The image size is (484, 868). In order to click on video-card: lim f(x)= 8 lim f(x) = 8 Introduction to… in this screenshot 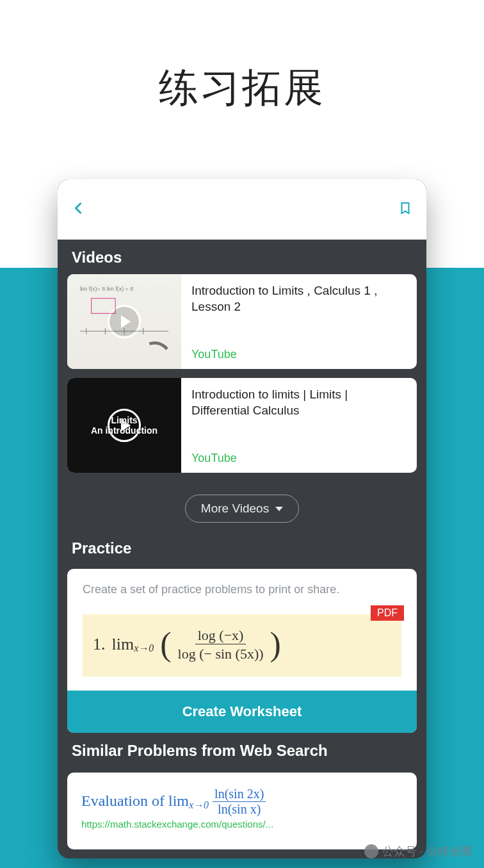, I will do `click(242, 322)`.